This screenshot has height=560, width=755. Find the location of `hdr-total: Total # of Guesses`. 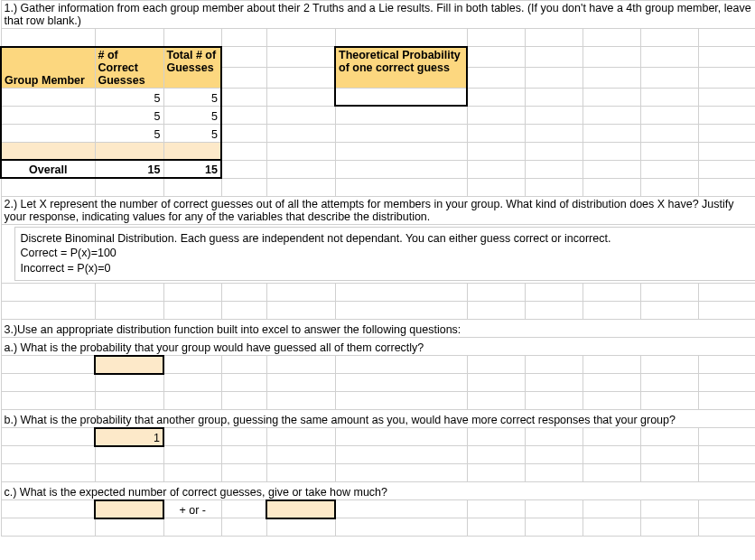

hdr-total: Total # of Guesses is located at coordinates (192, 68).